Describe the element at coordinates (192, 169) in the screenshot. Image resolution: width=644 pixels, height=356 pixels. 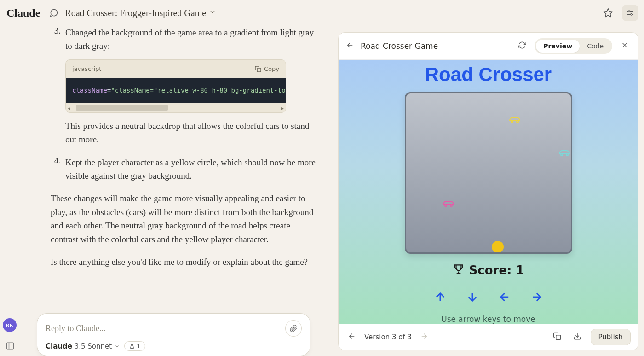
I see `list-item-text: Kept the player character as a yellow ci…` at that location.